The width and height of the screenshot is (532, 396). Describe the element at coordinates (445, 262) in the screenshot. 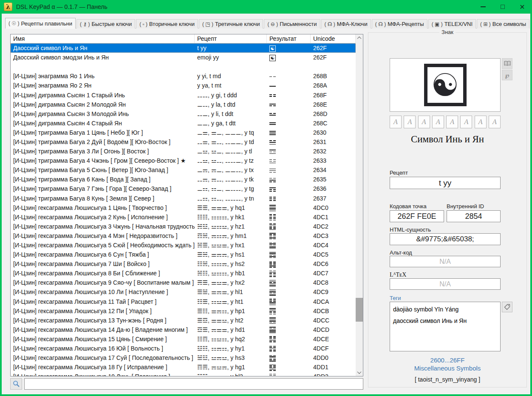

I see `alt-code-field` at that location.